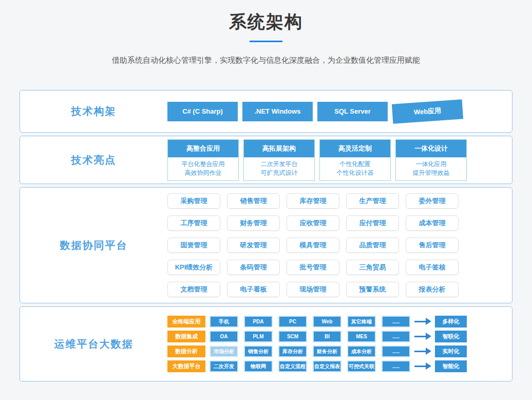 The width and height of the screenshot is (532, 400). Describe the element at coordinates (432, 267) in the screenshot. I see `module-button: 电子签核` at that location.